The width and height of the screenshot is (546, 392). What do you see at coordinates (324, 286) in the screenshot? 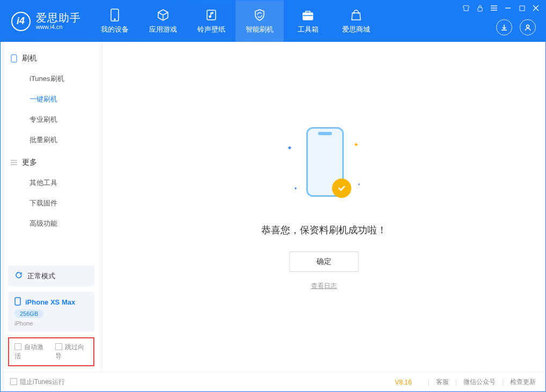
I see `view-log-link: 查看日志` at bounding box center [324, 286].